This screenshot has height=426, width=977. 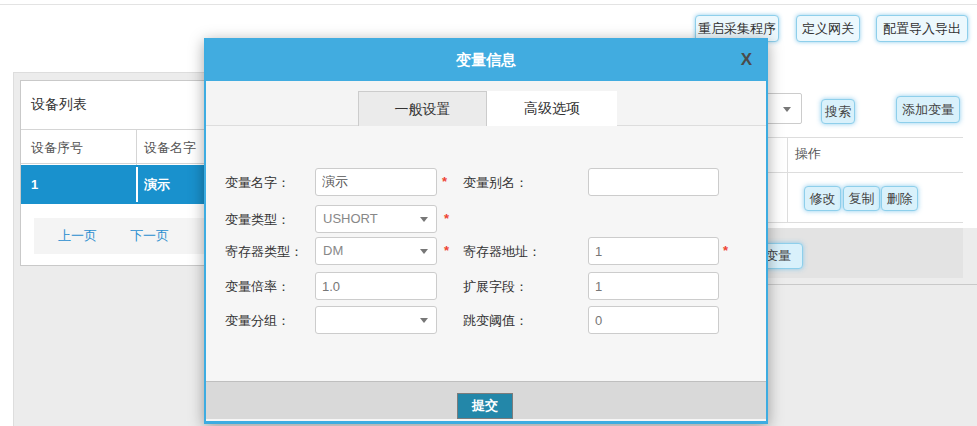 What do you see at coordinates (258, 183) in the screenshot?
I see `variable-name-label: 变量名字：` at bounding box center [258, 183].